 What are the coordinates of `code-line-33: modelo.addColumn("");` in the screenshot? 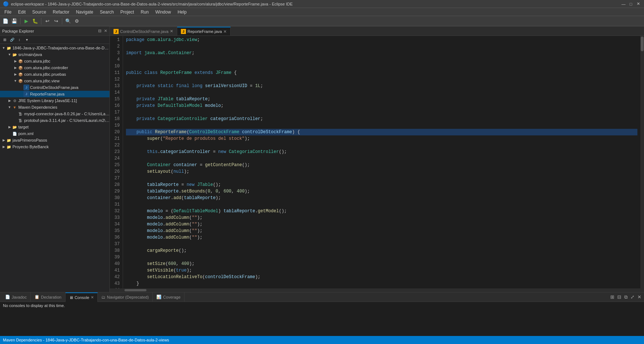 It's located at (381, 218).